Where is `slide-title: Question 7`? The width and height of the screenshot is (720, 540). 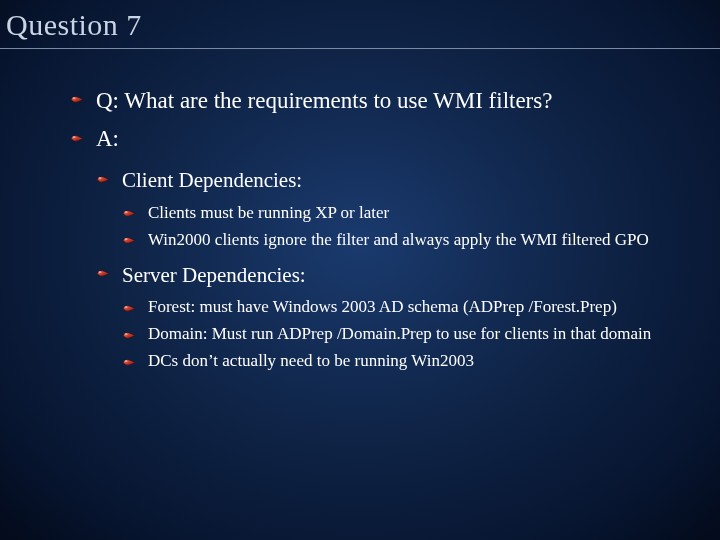
slide-title: Question 7 is located at coordinates (360, 24).